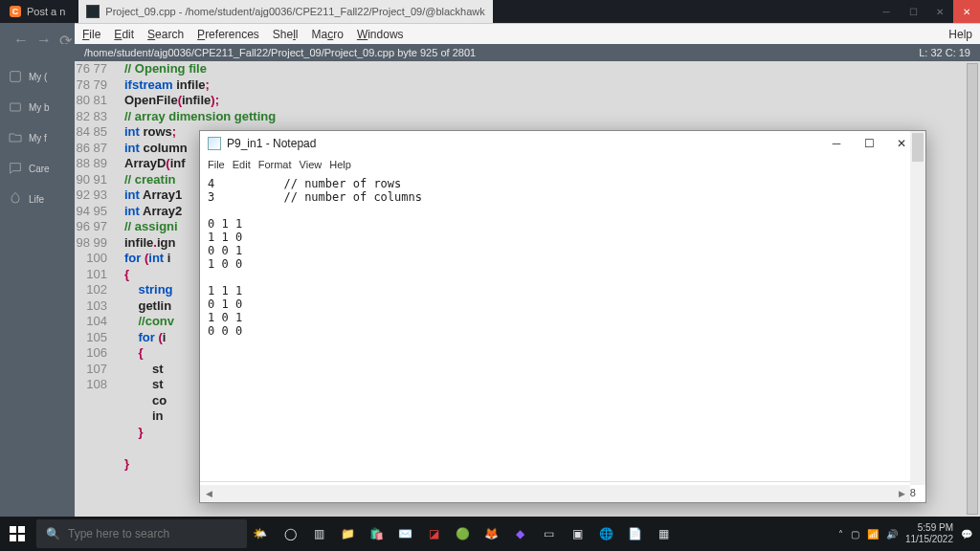  Describe the element at coordinates (145, 534) in the screenshot. I see `search-input` at that location.